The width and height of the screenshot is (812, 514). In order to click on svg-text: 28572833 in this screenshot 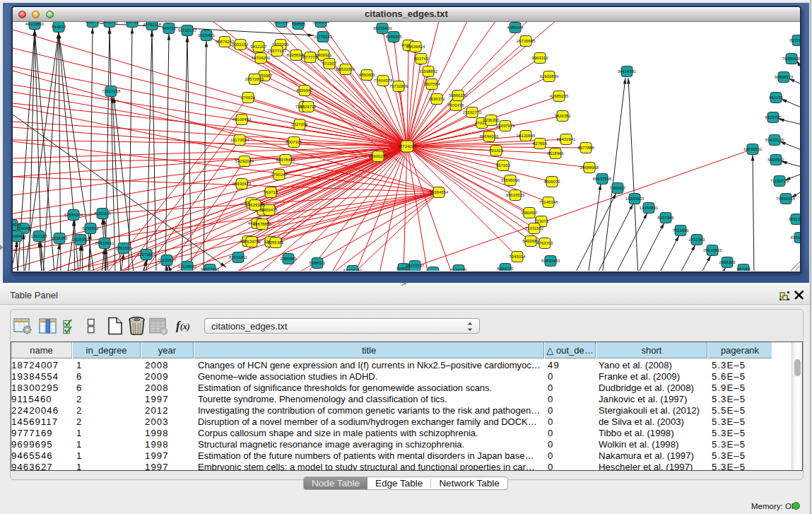, I will do `click(254, 79)`.